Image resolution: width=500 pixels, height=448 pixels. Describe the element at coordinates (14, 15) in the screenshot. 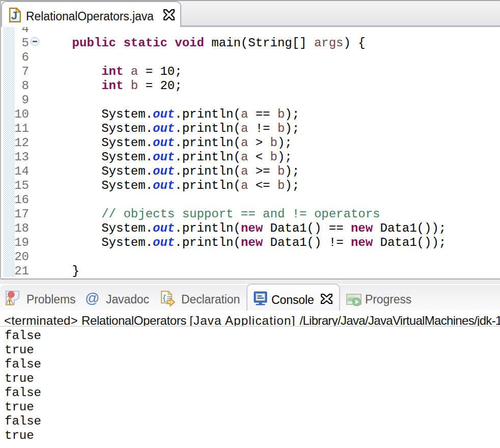

I see `svg-text: J` at that location.